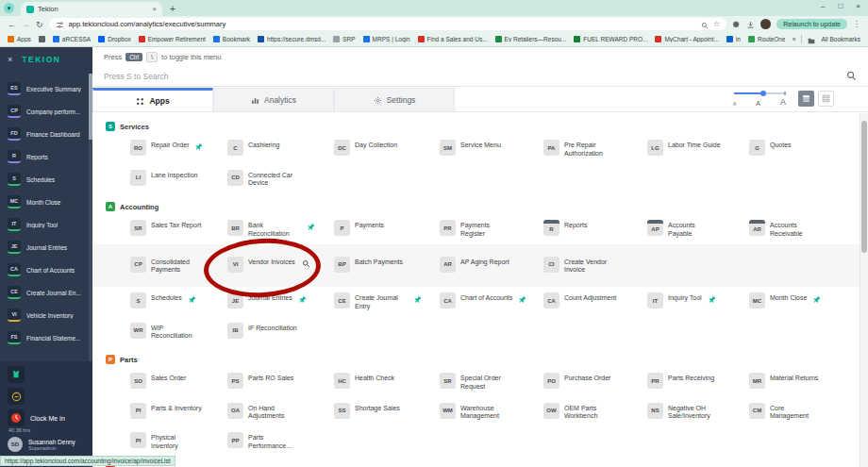  What do you see at coordinates (60, 25) in the screenshot?
I see `site-settings-icon` at bounding box center [60, 25].